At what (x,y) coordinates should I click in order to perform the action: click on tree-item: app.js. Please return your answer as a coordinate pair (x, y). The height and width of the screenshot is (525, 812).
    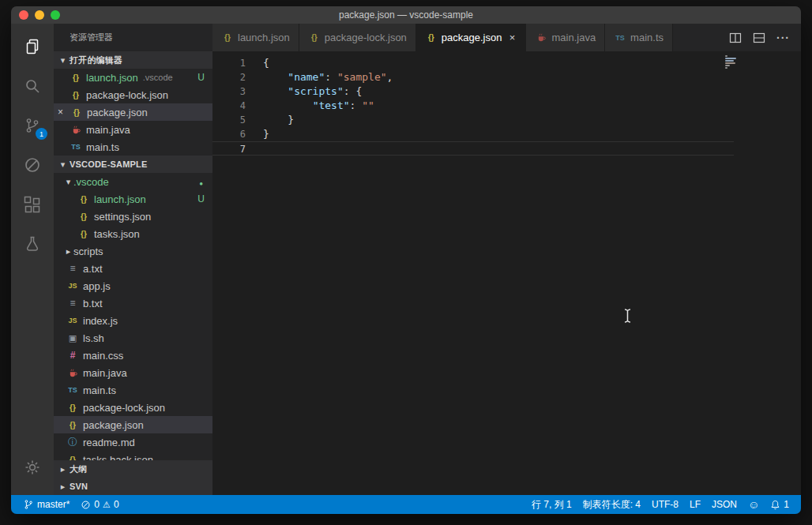
    Looking at the image, I should click on (133, 286).